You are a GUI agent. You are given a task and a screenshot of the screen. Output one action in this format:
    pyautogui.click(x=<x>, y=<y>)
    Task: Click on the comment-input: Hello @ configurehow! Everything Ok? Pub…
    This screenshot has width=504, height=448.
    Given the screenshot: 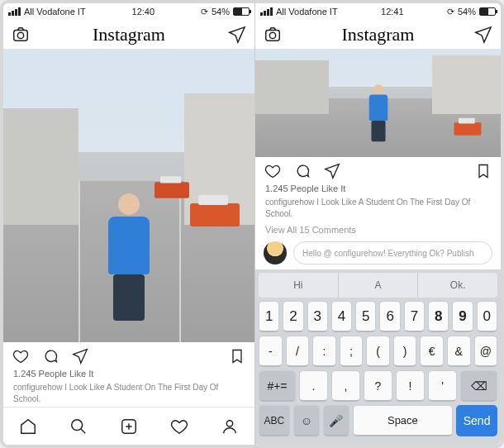 What is the action you would take?
    pyautogui.click(x=393, y=253)
    